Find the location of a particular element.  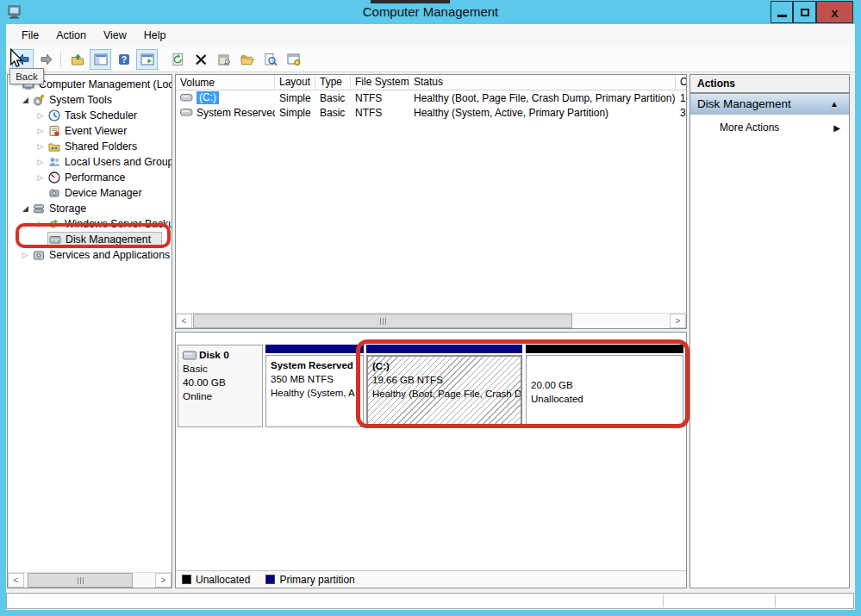

volume-type: Basic is located at coordinates (333, 98).